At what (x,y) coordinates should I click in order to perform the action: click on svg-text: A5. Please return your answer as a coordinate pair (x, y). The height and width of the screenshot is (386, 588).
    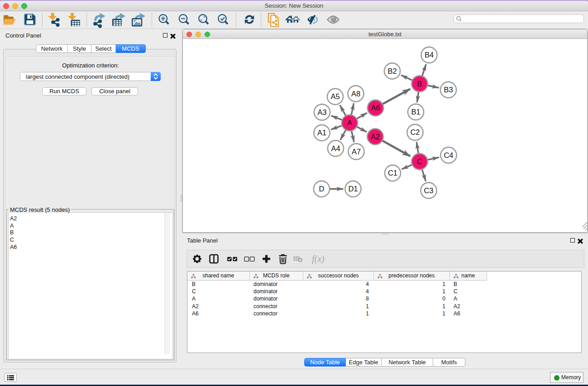
    Looking at the image, I should click on (335, 96).